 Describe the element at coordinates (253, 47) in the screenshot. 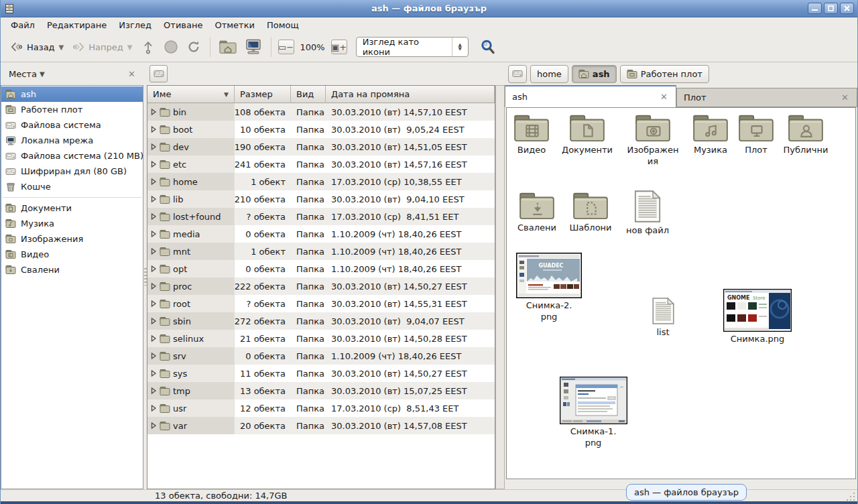

I see `computer-button` at that location.